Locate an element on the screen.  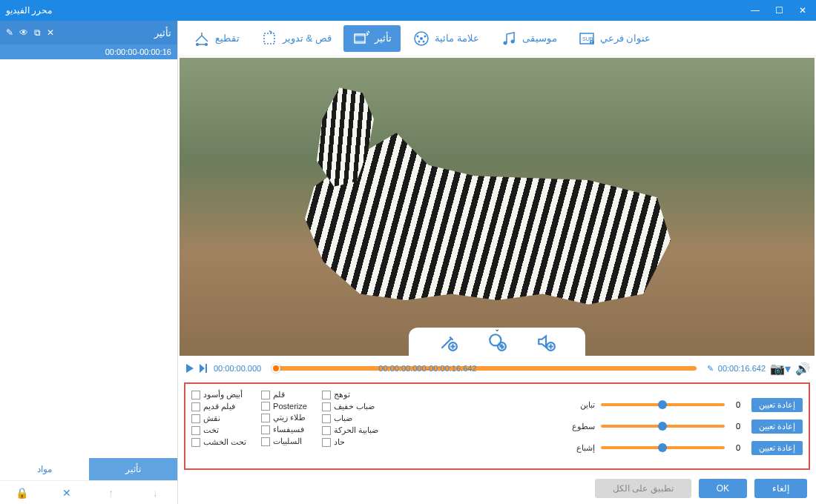
effect-label: توهج is located at coordinates (342, 394).